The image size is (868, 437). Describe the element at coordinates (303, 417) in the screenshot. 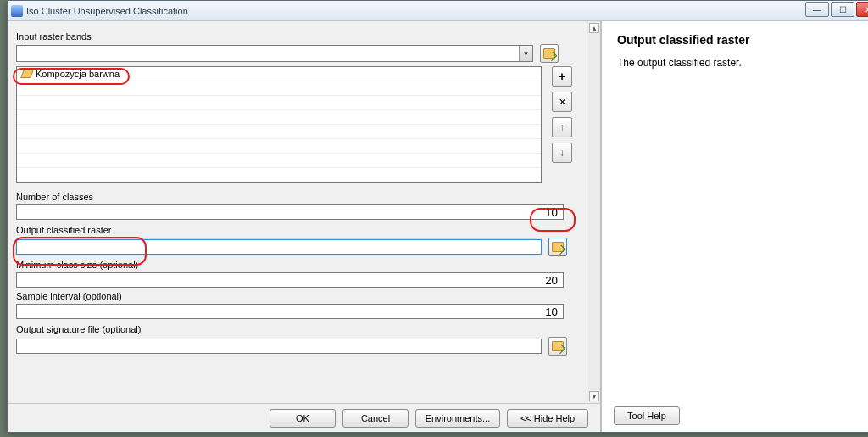

I see `button-bar: OK Cancel Environments... << Hide Help` at that location.